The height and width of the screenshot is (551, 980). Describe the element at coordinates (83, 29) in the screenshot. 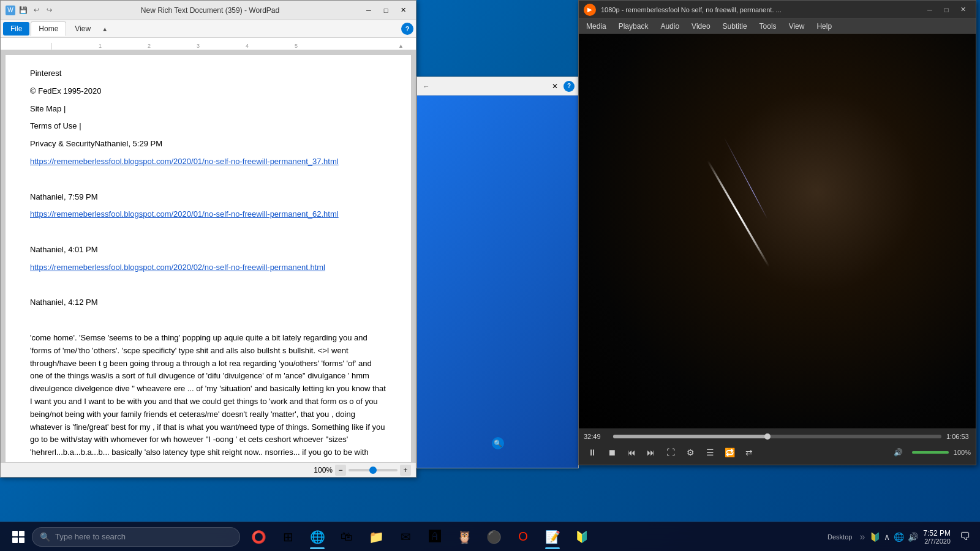

I see `tab-view: View` at that location.